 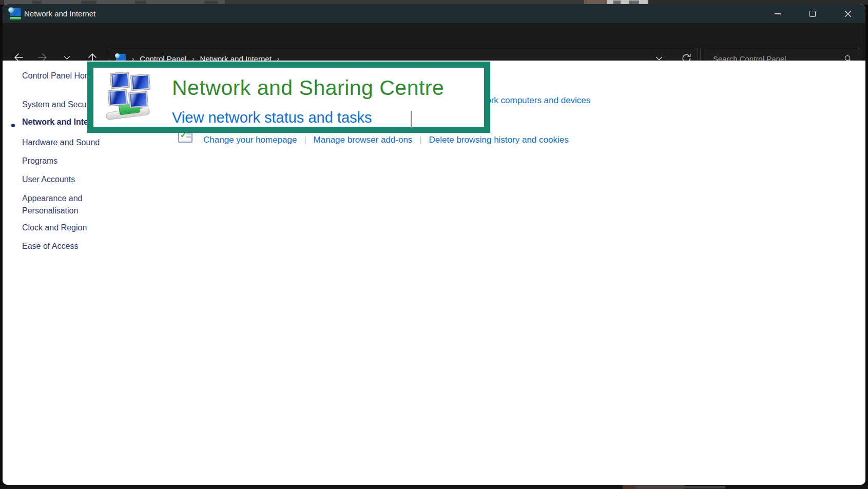 I want to click on background-bottom-strip, so click(x=434, y=487).